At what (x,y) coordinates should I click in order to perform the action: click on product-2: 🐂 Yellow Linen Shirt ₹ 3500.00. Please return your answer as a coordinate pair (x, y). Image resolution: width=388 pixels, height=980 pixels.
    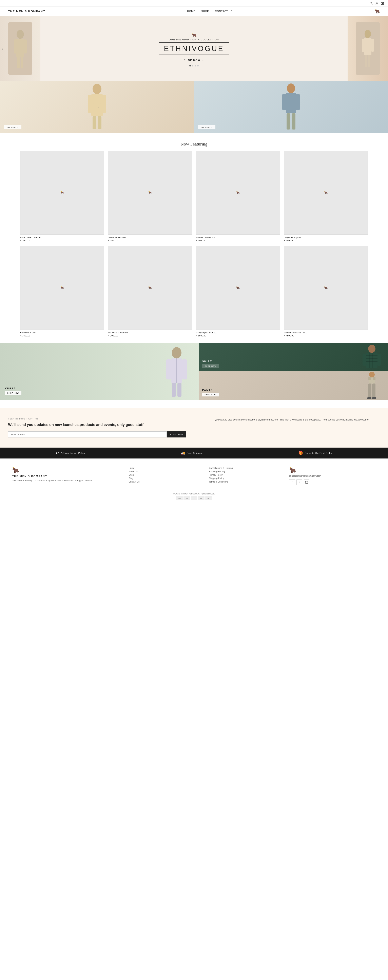
    Looking at the image, I should click on (150, 196).